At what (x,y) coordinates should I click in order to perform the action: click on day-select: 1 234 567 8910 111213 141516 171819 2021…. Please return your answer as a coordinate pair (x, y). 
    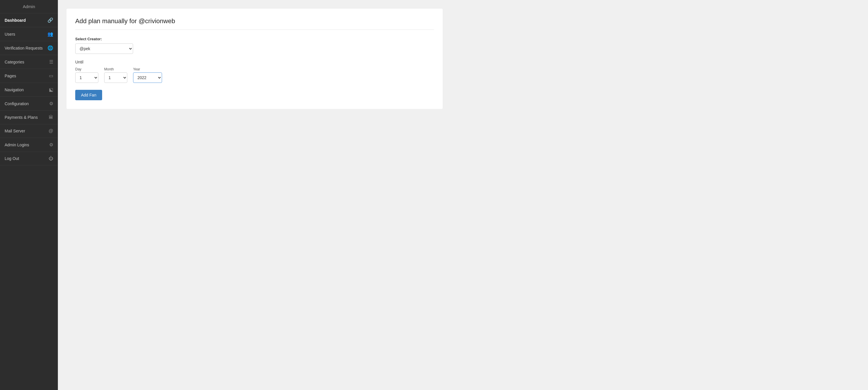
    Looking at the image, I should click on (87, 78).